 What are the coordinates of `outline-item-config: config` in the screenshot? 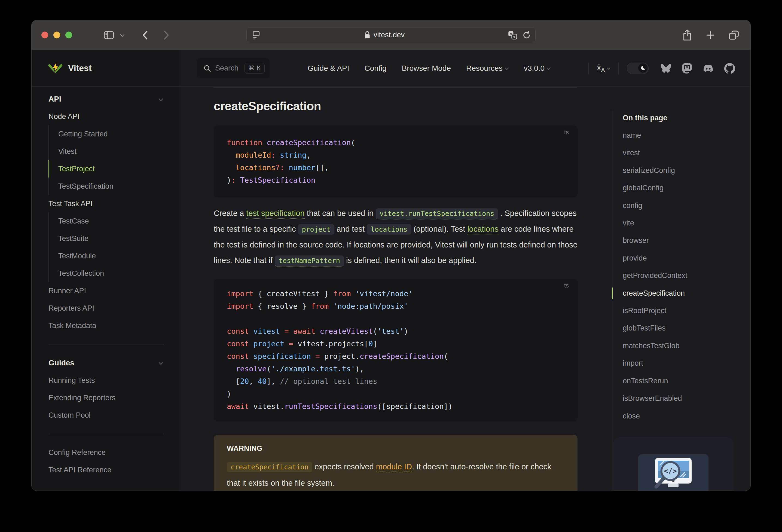 It's located at (686, 206).